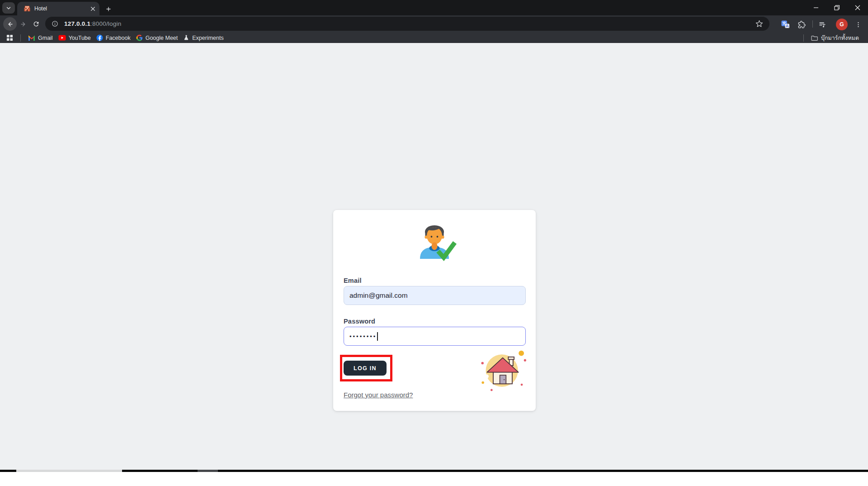  What do you see at coordinates (359, 321) in the screenshot?
I see `password-label: Password` at bounding box center [359, 321].